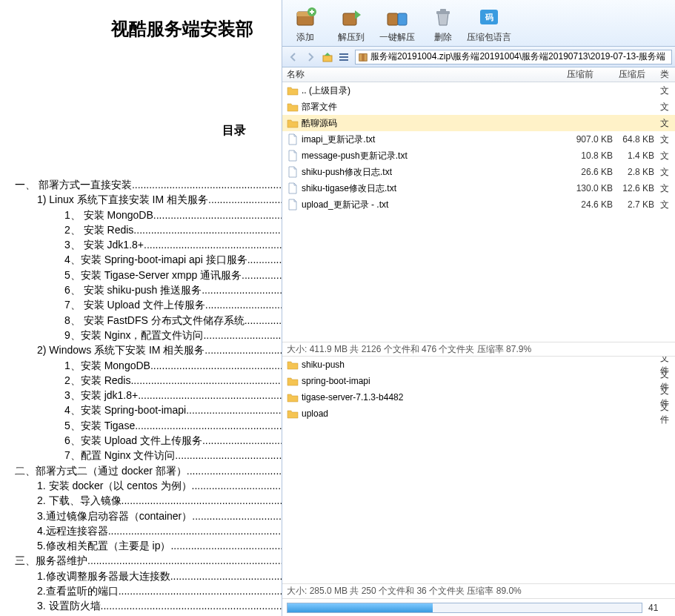  Describe the element at coordinates (305, 17) in the screenshot. I see `add-icon` at that location.